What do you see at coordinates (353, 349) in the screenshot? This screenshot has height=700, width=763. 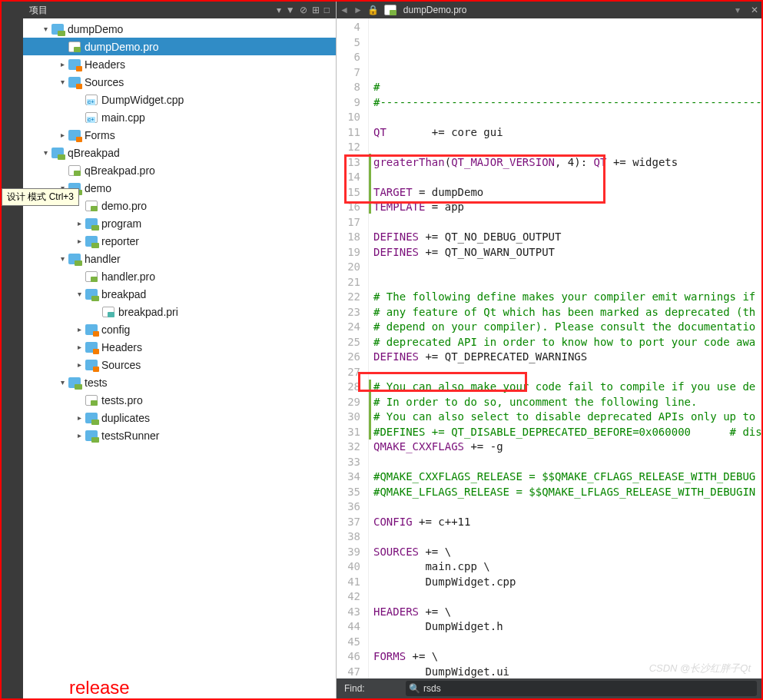 I see `line-gutter: 4567891011121314151617181920212223242526…` at bounding box center [353, 349].